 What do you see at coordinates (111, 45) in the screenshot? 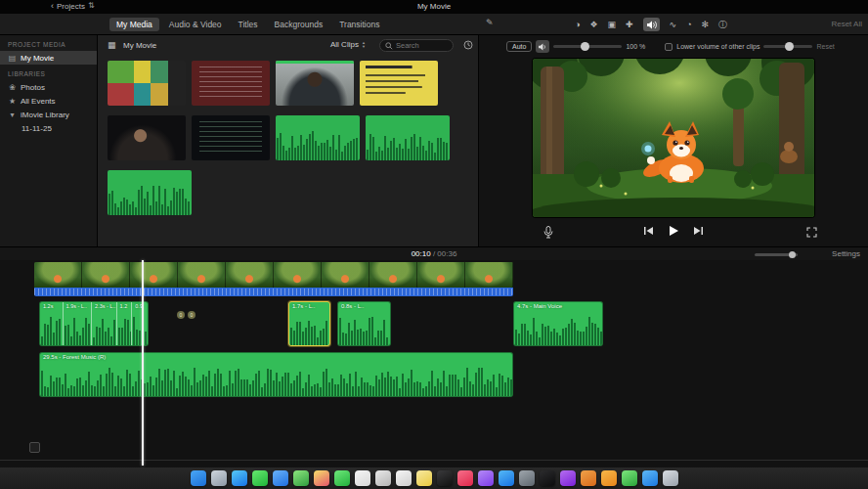
I see `grid-view-icon: ▦` at bounding box center [111, 45].